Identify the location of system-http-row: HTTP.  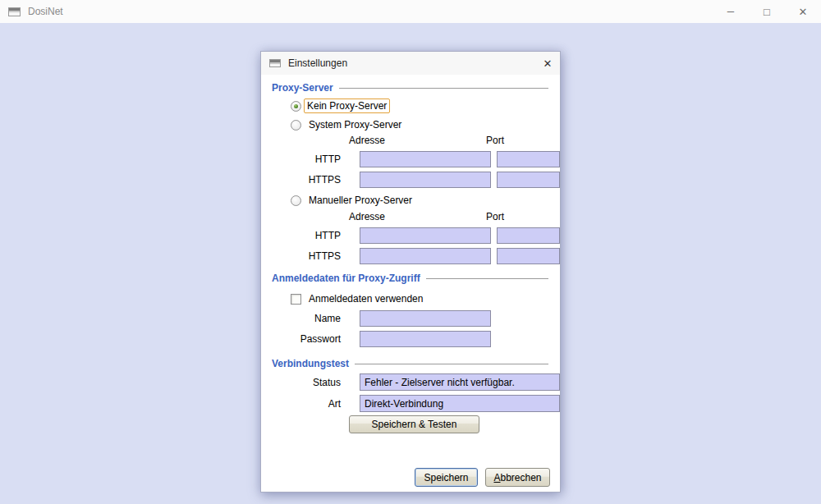
(410, 159).